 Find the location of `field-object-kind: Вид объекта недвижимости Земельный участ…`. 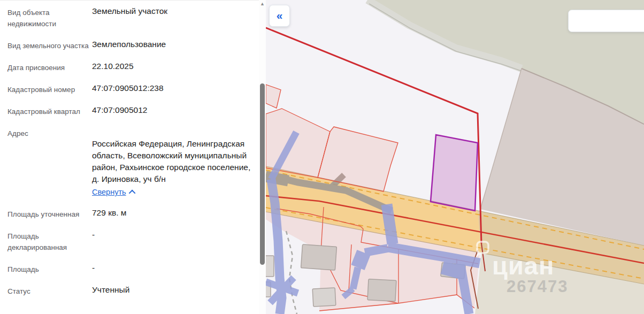

field-object-kind: Вид объекта недвижимости Земельный участ… is located at coordinates (129, 17).